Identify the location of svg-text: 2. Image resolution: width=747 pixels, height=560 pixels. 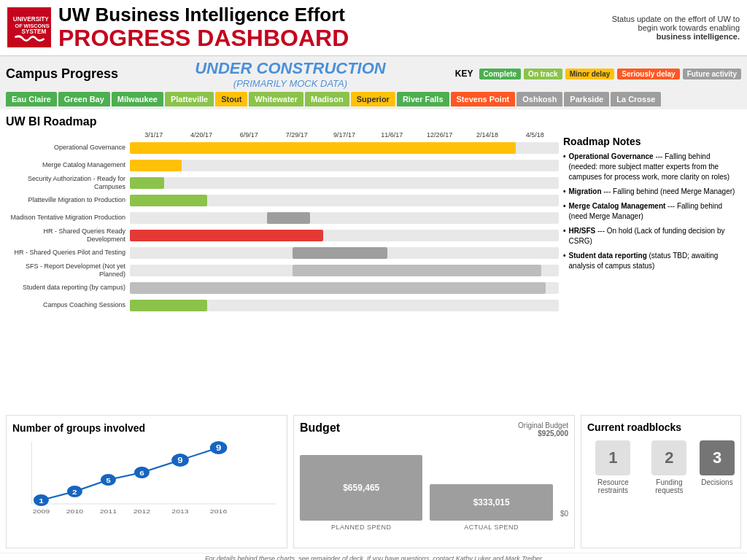
(74, 491).